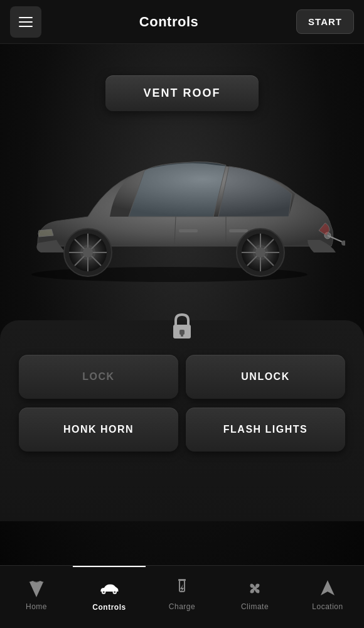  What do you see at coordinates (109, 589) in the screenshot?
I see `car-icon` at bounding box center [109, 589].